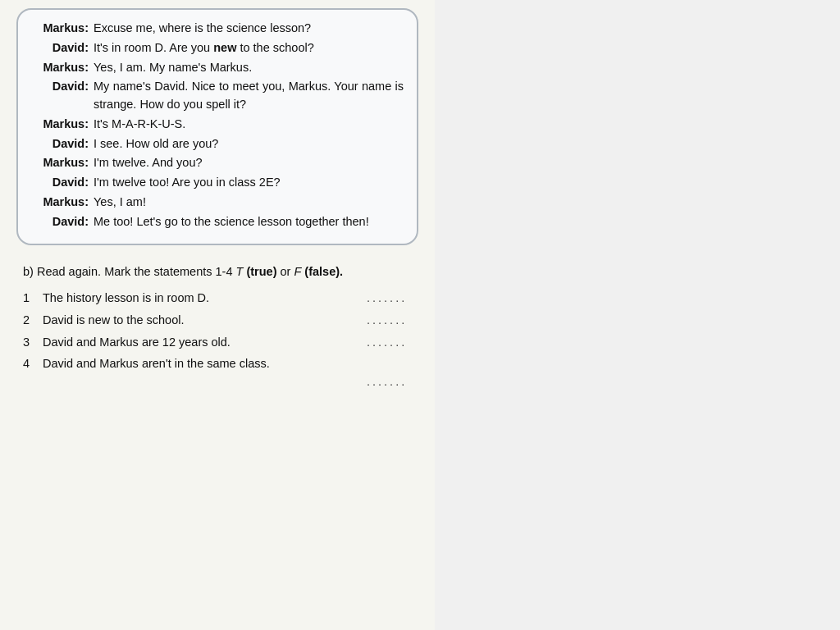 The width and height of the screenshot is (840, 630). What do you see at coordinates (30, 364) in the screenshot?
I see `statement-number-4: 4` at bounding box center [30, 364].